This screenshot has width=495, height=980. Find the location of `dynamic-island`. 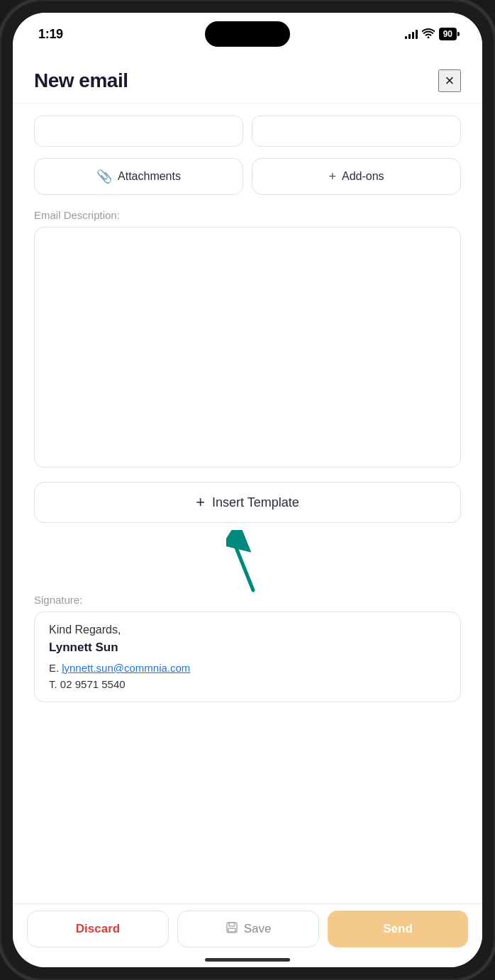

dynamic-island is located at coordinates (248, 34).